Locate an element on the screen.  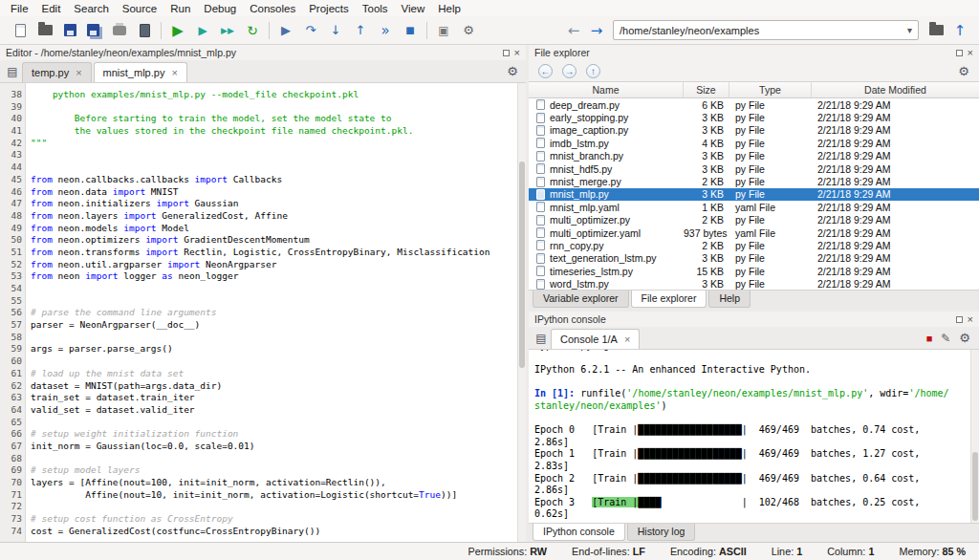
console-scrollbar is located at coordinates (975, 436).